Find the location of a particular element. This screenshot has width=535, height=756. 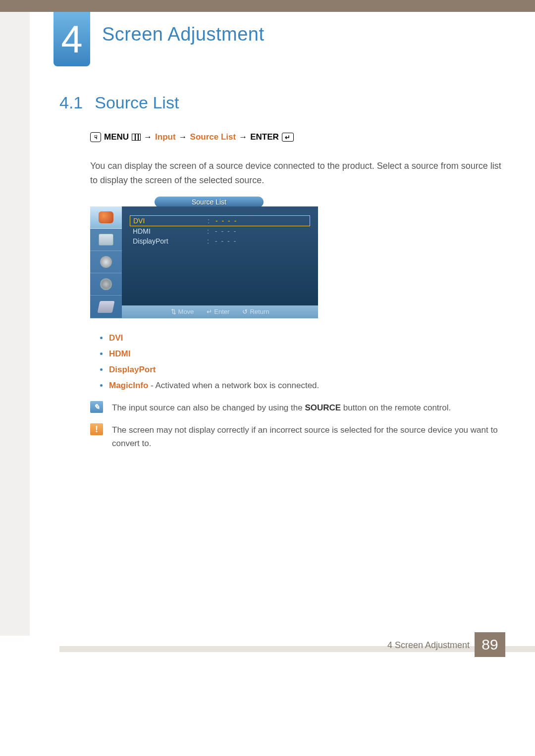

nav-enter-label: ENTER is located at coordinates (265, 137).